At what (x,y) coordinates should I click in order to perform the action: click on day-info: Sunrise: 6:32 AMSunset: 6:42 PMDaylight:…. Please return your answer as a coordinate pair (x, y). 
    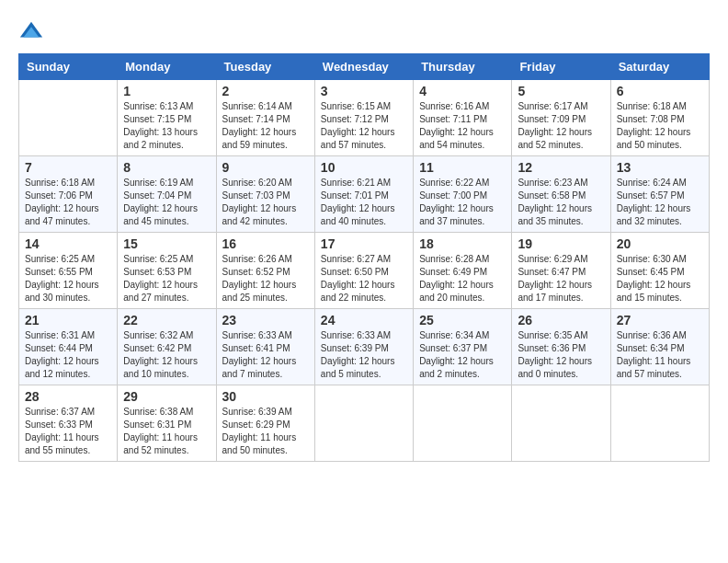
    Looking at the image, I should click on (166, 355).